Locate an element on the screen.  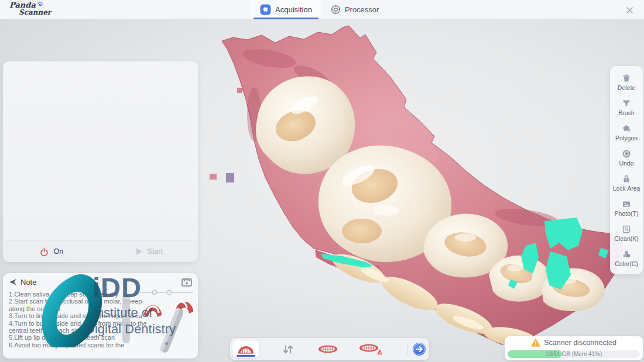
gear-icon is located at coordinates (336, 9).